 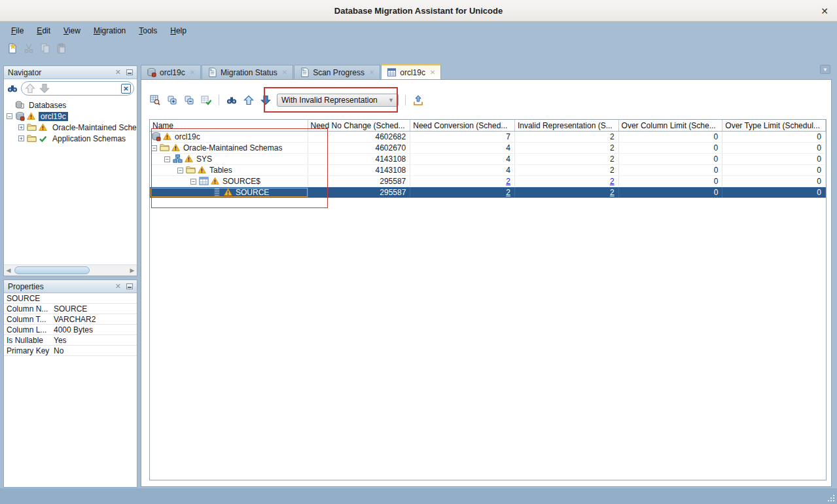 I want to click on nav-tree-item: +Oracle-Maintained Schemas, so click(x=71, y=127).